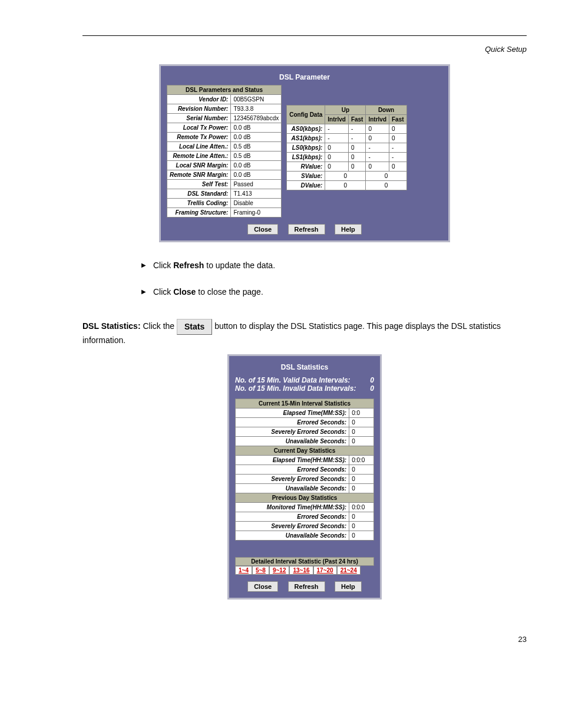  I want to click on page-header-right: Quick Setup, so click(305, 50).